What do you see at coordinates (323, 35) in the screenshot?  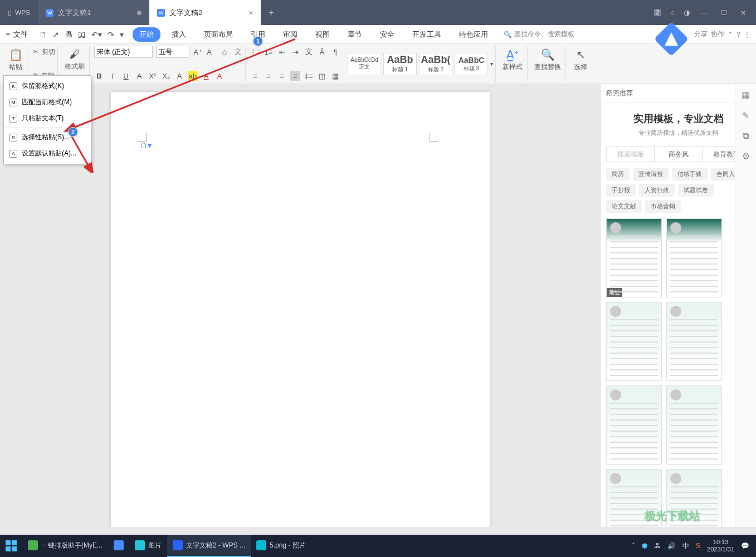 I see `tab-view: 视图` at bounding box center [323, 35].